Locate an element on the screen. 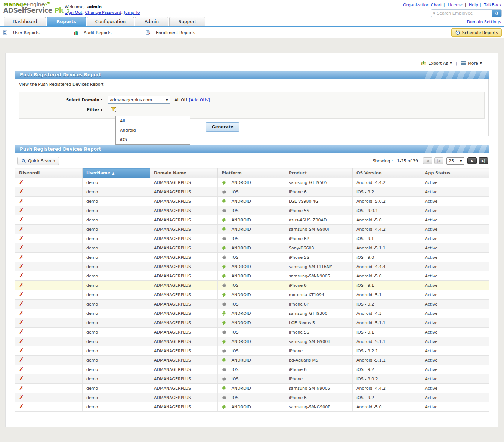  organization-chart-link: Organization Chart is located at coordinates (423, 5).